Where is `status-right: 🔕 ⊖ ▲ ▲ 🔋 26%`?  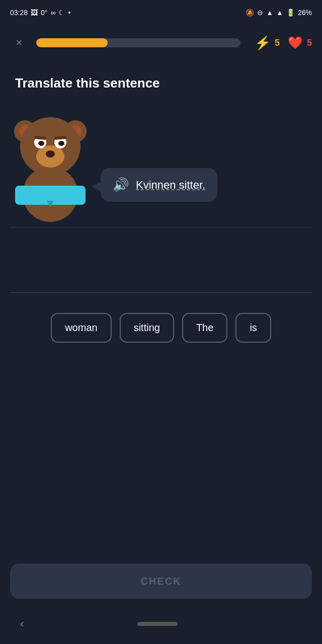 status-right: 🔕 ⊖ ▲ ▲ 🔋 26% is located at coordinates (279, 13).